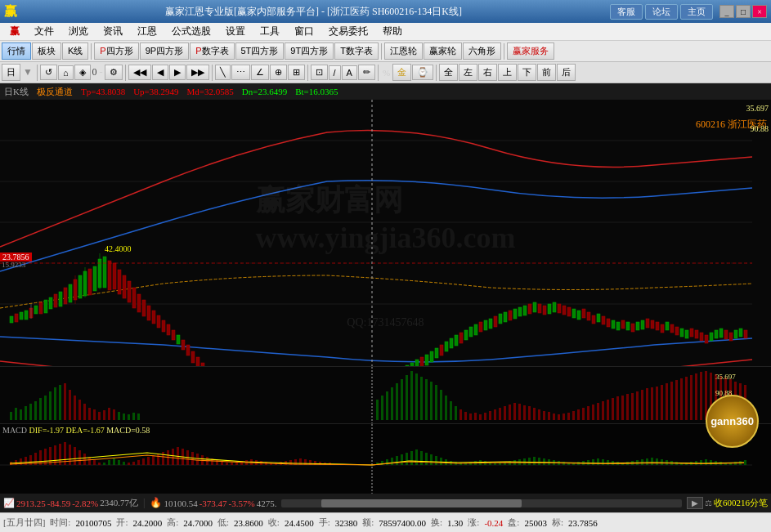  What do you see at coordinates (448, 72) in the screenshot?
I see `tb2-full-button: 全` at bounding box center [448, 72].